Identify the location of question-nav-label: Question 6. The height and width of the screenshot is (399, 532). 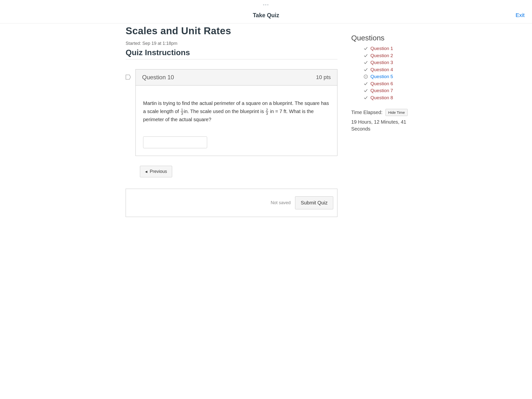
(382, 84).